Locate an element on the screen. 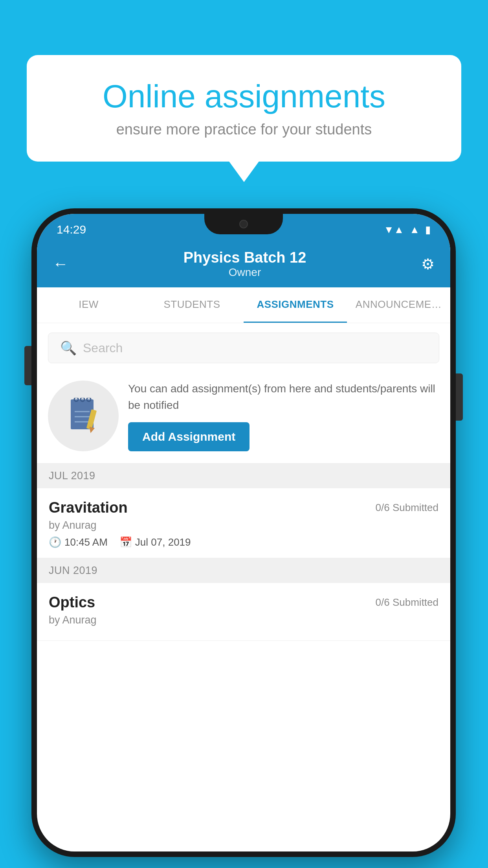  tab-announcements: ANNOUNCEME… is located at coordinates (398, 305).